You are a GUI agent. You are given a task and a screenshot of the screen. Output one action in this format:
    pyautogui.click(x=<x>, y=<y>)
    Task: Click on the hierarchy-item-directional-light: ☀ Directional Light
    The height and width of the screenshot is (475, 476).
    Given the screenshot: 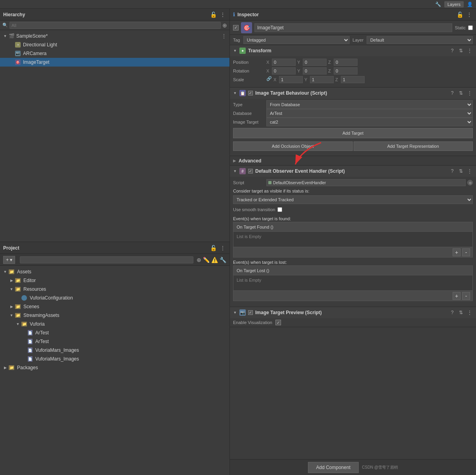 What is the action you would take?
    pyautogui.click(x=115, y=45)
    